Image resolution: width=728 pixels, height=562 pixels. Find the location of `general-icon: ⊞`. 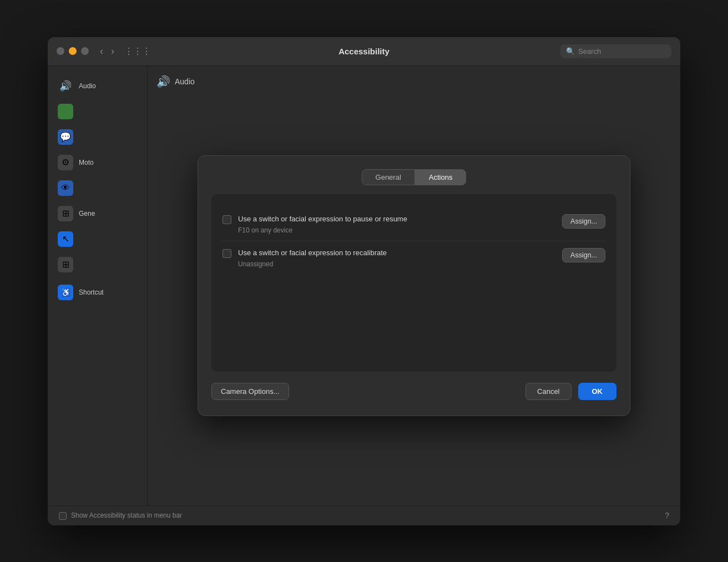

general-icon: ⊞ is located at coordinates (65, 214).